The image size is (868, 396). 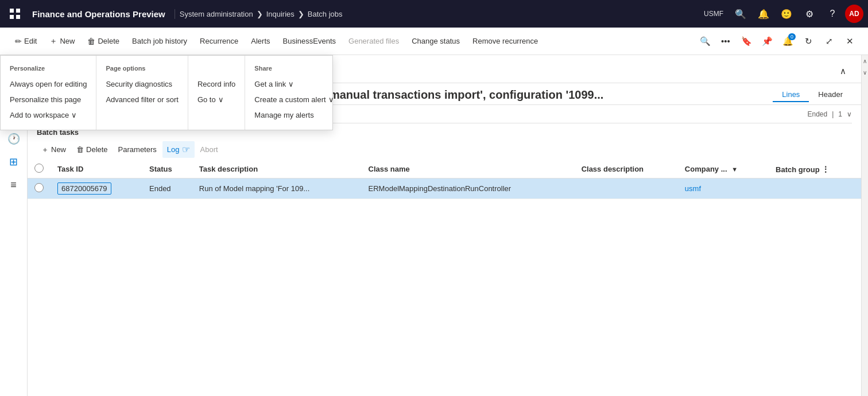 What do you see at coordinates (626, 189) in the screenshot?
I see `row-class-description-cell` at bounding box center [626, 189].